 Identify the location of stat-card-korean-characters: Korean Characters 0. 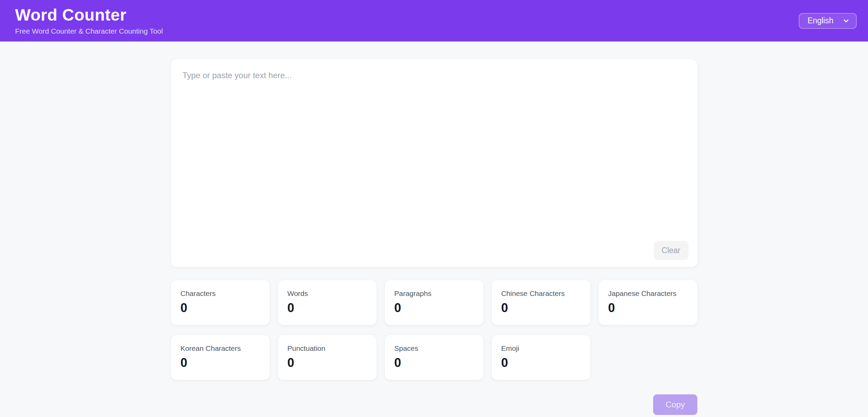
(220, 357).